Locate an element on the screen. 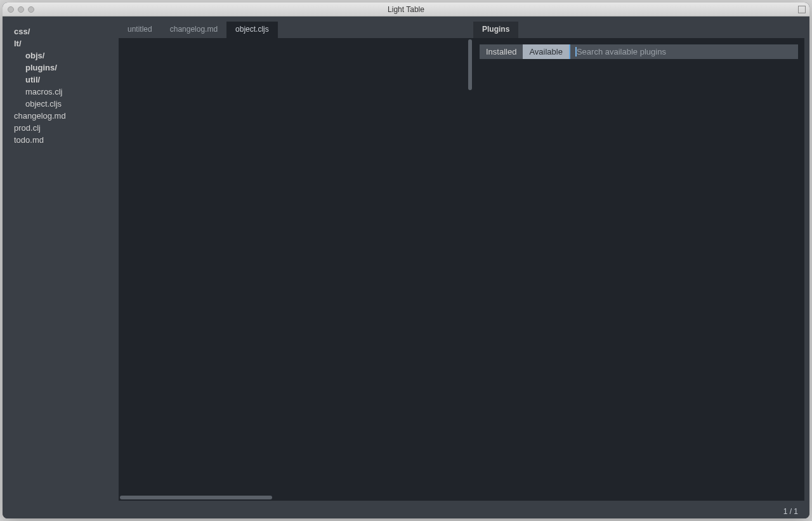  cursor-position: 1 / 1 is located at coordinates (790, 511).